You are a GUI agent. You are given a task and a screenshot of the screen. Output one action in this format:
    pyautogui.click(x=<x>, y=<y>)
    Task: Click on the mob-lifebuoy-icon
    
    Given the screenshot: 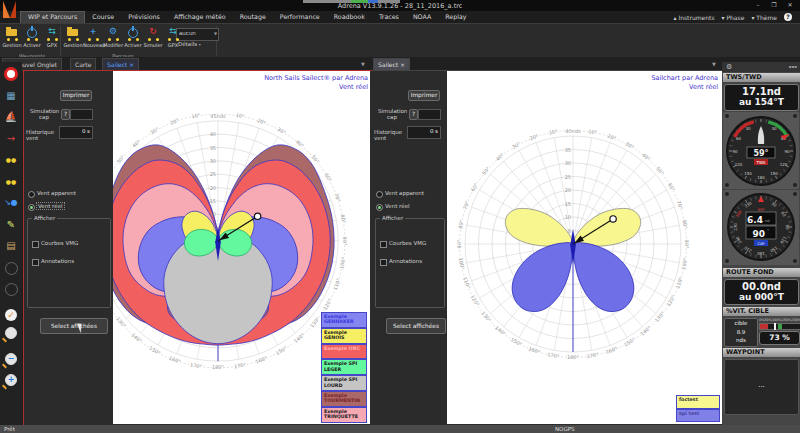 What is the action you would take?
    pyautogui.click(x=11, y=75)
    